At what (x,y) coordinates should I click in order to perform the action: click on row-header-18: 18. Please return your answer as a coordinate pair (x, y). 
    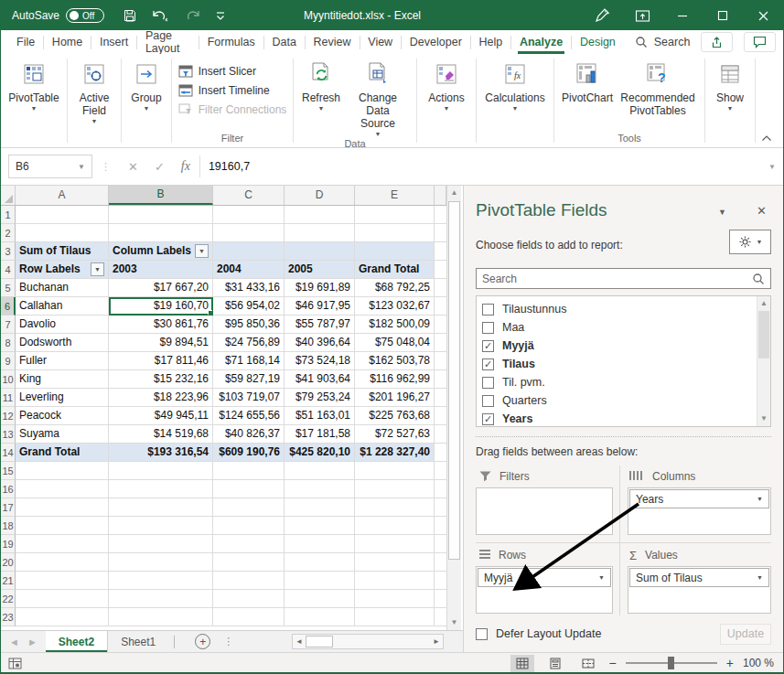
    Looking at the image, I should click on (8, 526).